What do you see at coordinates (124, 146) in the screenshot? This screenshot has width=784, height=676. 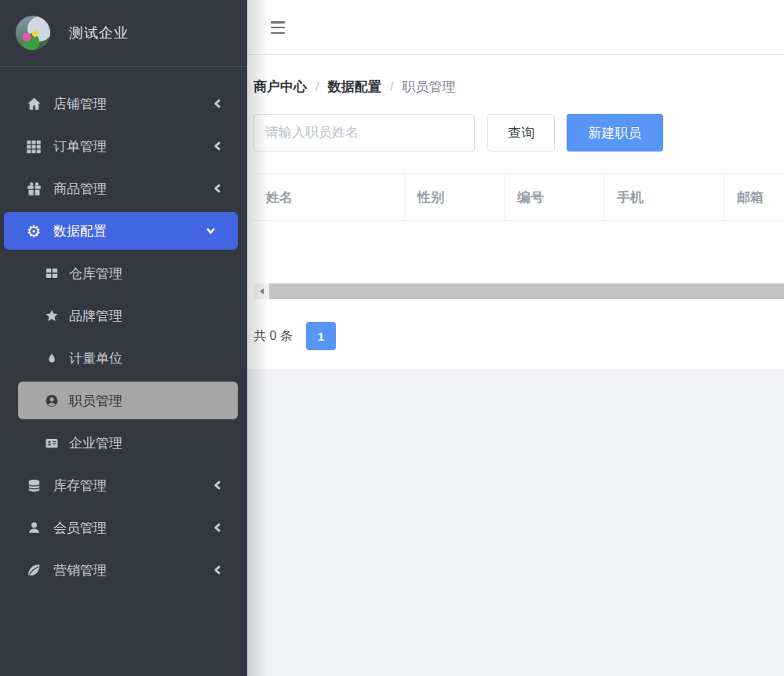 I see `sidebar-item-order-management: 订单管理` at bounding box center [124, 146].